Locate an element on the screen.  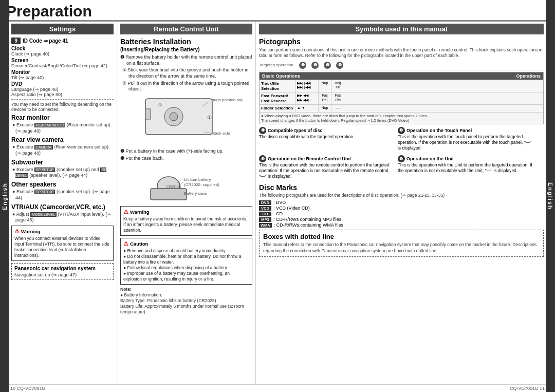
svg-text: Battery case is located at coordinates (195, 193).